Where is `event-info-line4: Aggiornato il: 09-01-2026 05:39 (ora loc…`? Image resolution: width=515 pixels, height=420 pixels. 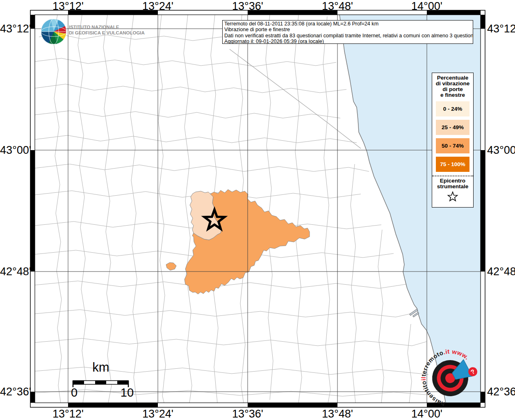 event-info-line4: Aggiornato il: 09-01-2026 05:39 (ora loc… is located at coordinates (348, 41).